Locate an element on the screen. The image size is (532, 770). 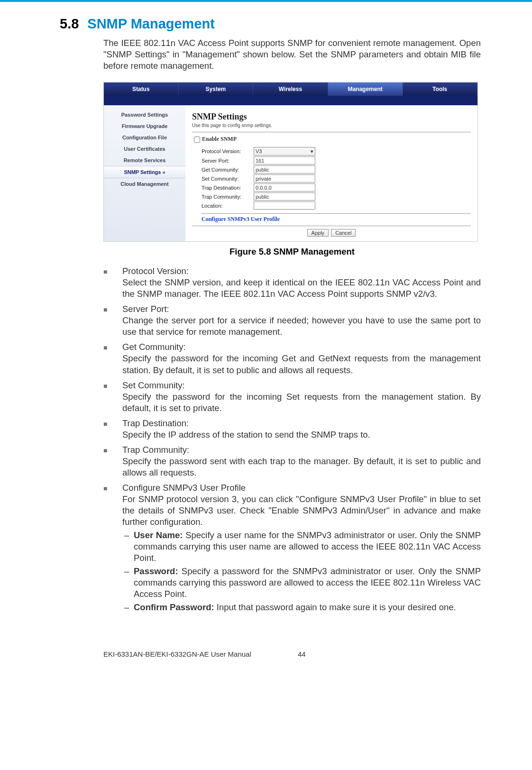
footer-manual-name: EKI-6331AN-BE/EKI-6332GN-AE User Manual is located at coordinates (201, 654).